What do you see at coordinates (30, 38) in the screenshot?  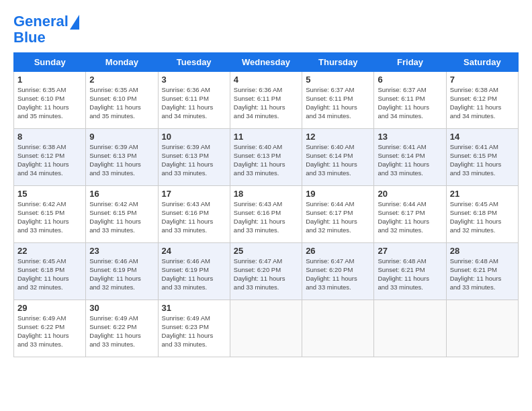 I see `logo-blue: Blue` at bounding box center [30, 38].